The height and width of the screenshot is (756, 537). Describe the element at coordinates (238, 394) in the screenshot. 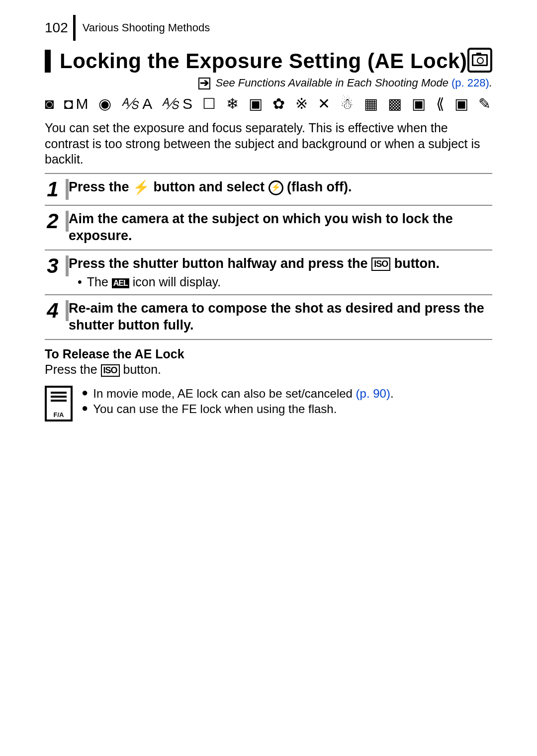

I see `note-item-1: ● In movie mode, AE lock can also be set…` at that location.